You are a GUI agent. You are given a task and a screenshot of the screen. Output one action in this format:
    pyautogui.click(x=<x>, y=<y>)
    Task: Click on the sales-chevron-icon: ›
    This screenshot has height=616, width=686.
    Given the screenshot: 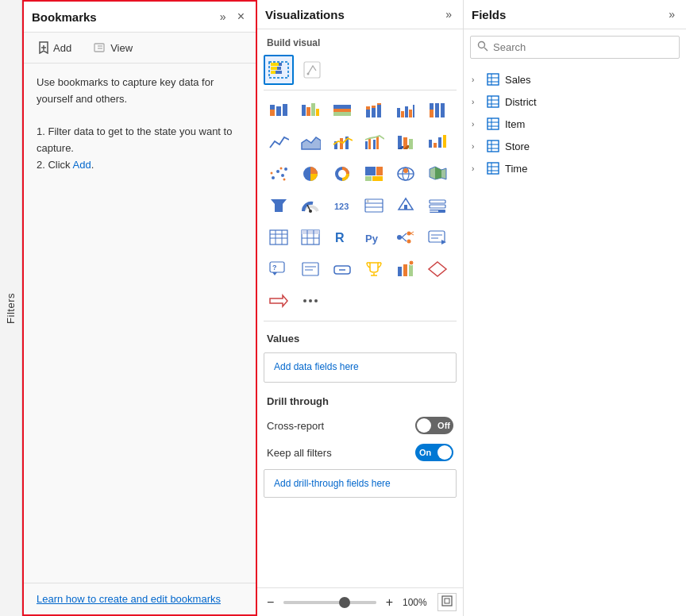 What is the action you would take?
    pyautogui.click(x=476, y=79)
    